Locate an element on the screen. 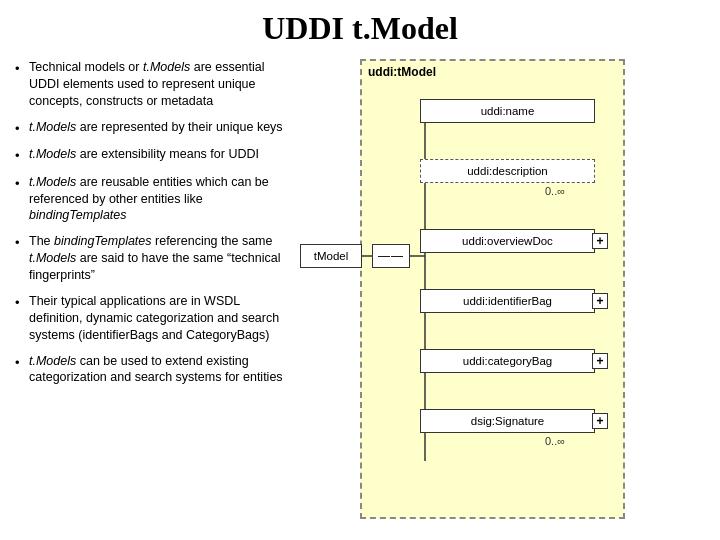  text-part: are extensibility means for UDDI is located at coordinates (168, 154).